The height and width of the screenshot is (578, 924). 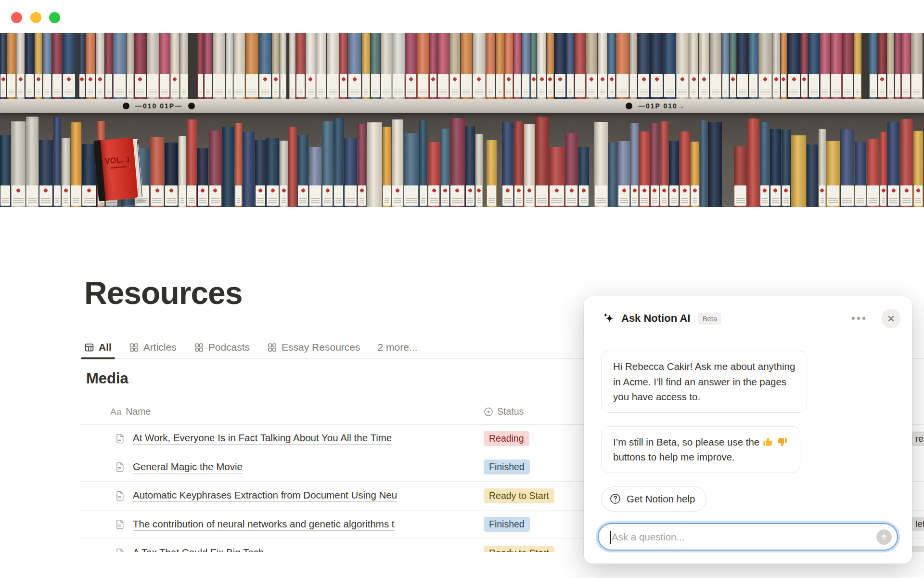 What do you see at coordinates (884, 537) in the screenshot?
I see `send-question-button` at bounding box center [884, 537].